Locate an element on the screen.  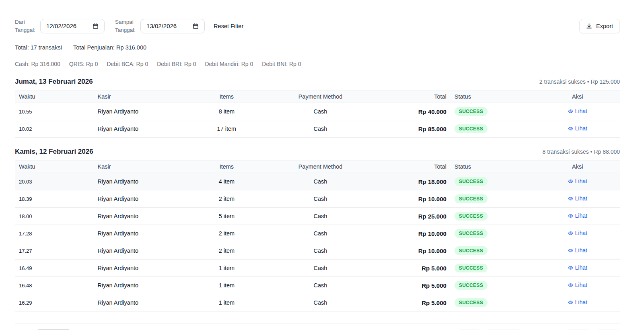
filter-bar: DariTanggal: 12/02/2026 SampaiTanggal: 1… is located at coordinates (317, 26).